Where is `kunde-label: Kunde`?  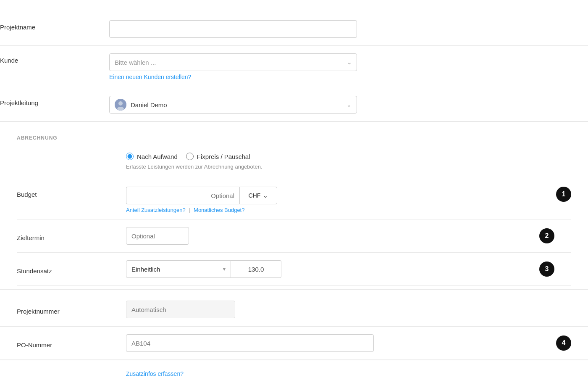 kunde-label: Kunde is located at coordinates (55, 59).